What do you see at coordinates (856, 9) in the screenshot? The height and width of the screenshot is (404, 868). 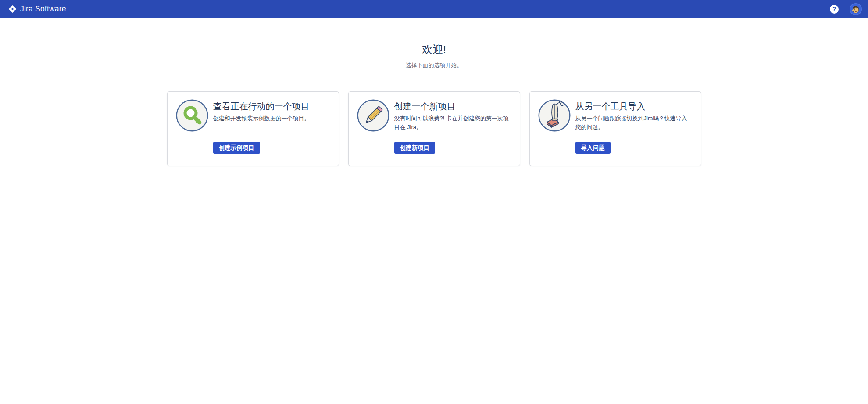 I see `user-avatar` at bounding box center [856, 9].